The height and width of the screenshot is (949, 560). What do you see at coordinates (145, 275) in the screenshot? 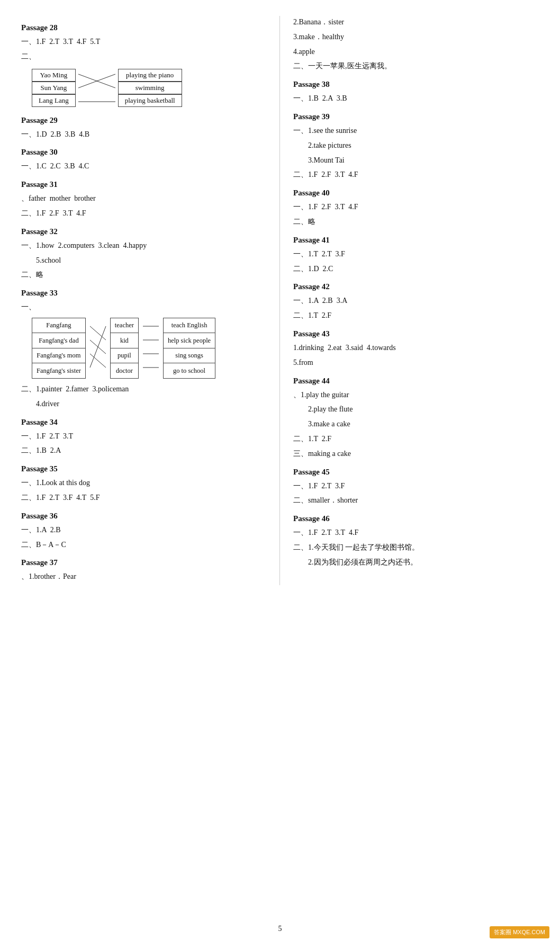
I see `passage-32-line3: 二、略` at bounding box center [145, 275].